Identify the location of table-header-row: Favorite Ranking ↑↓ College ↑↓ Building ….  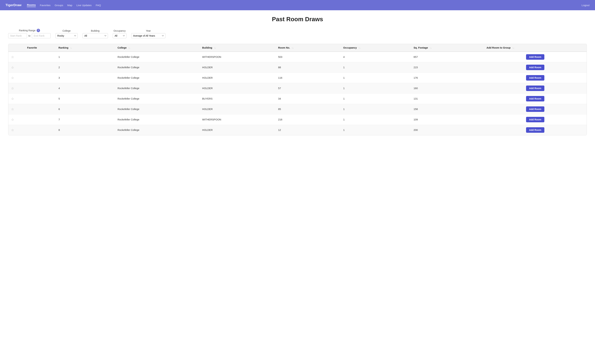
(298, 48).